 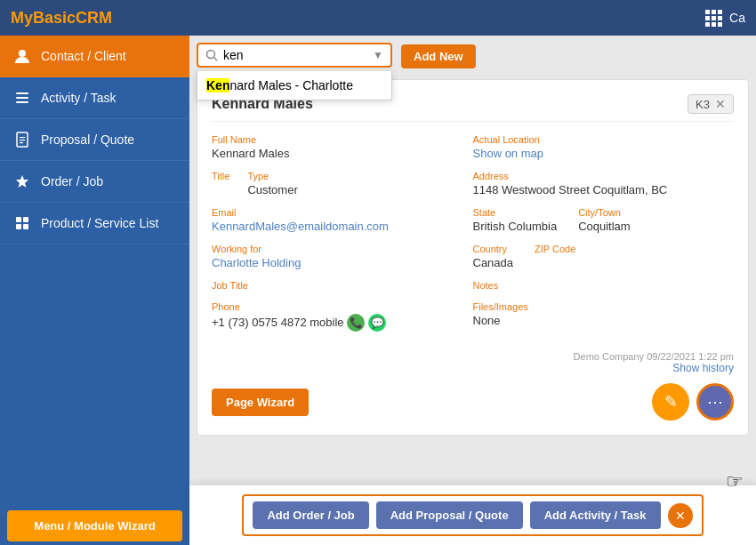 I want to click on field-value-email: KennardMales@emaildomain.com, so click(x=335, y=226).